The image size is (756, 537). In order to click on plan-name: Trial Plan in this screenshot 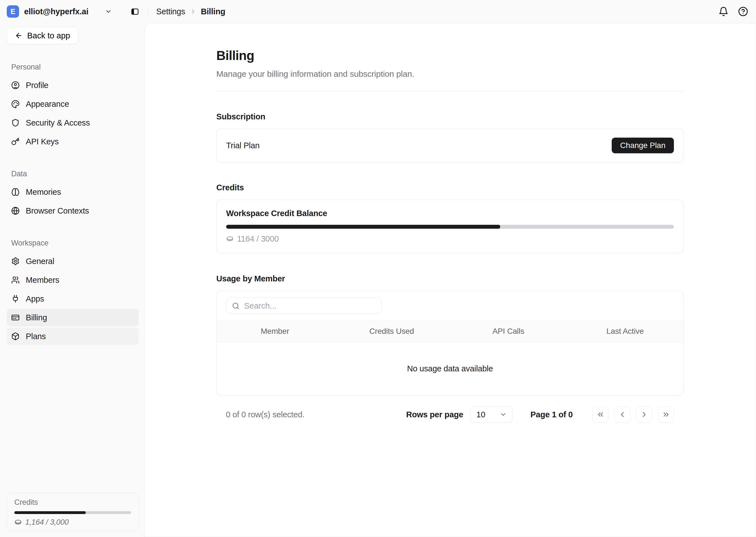, I will do `click(243, 145)`.